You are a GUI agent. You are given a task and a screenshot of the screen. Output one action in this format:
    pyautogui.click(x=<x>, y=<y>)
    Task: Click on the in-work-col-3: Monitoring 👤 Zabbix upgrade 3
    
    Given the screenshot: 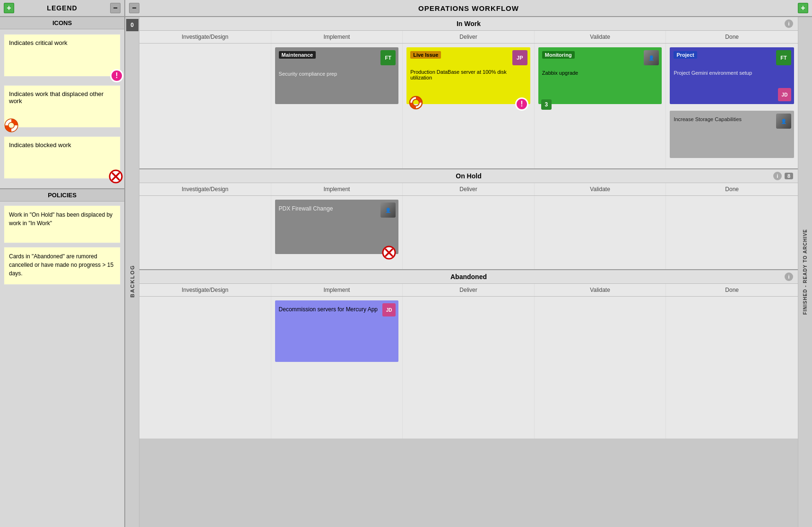 What is the action you would take?
    pyautogui.click(x=600, y=106)
    